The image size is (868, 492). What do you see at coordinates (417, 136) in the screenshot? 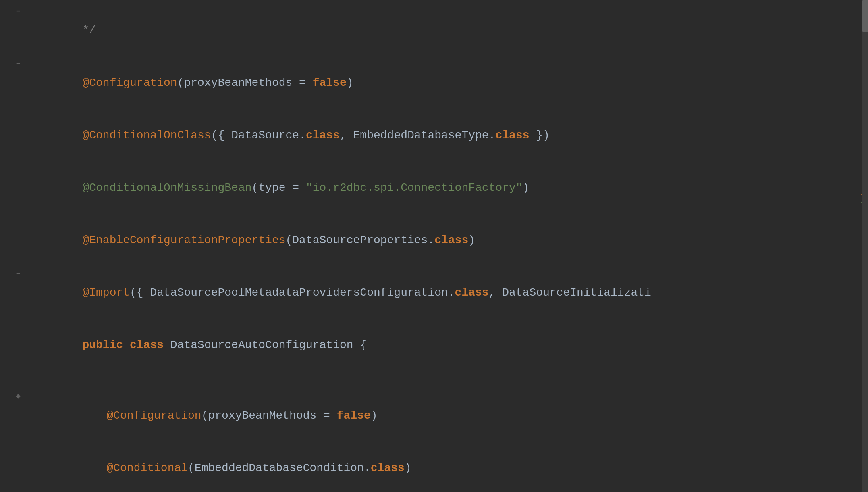
I see `code-text: , EmbeddedDatabaseType.` at bounding box center [417, 136].